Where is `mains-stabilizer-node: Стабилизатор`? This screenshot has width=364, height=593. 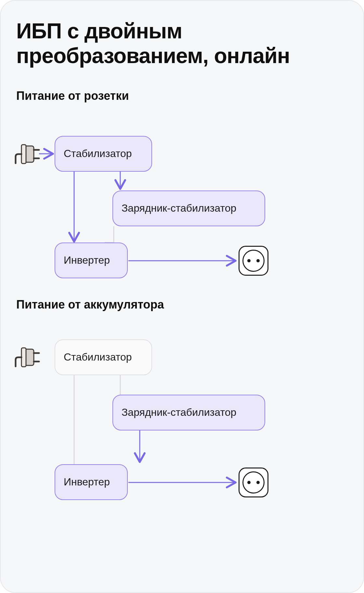
mains-stabilizer-node: Стабилизатор is located at coordinates (103, 154).